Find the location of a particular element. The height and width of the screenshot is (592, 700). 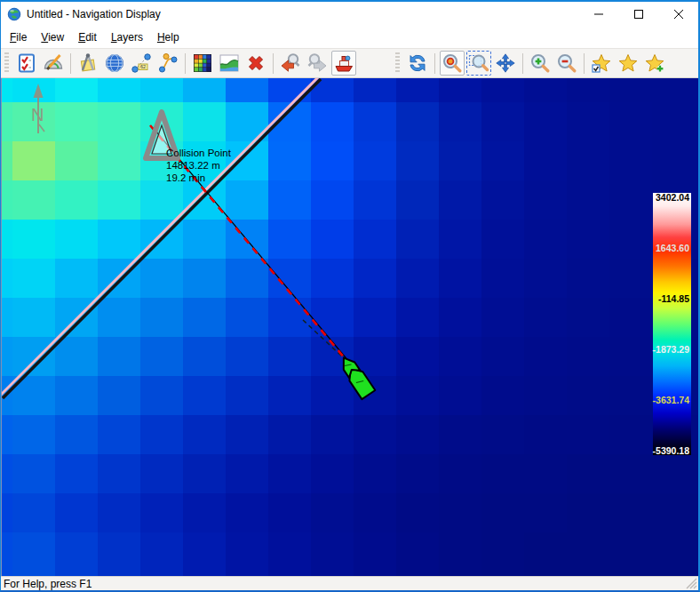

north-arrow-icon: N is located at coordinates (37, 108).